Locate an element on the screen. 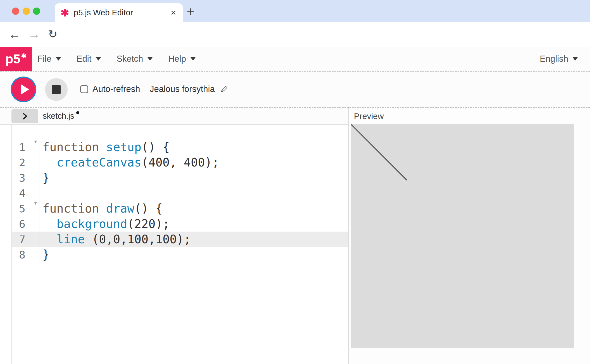 This screenshot has width=590, height=364. code-line: 8} is located at coordinates (180, 255).